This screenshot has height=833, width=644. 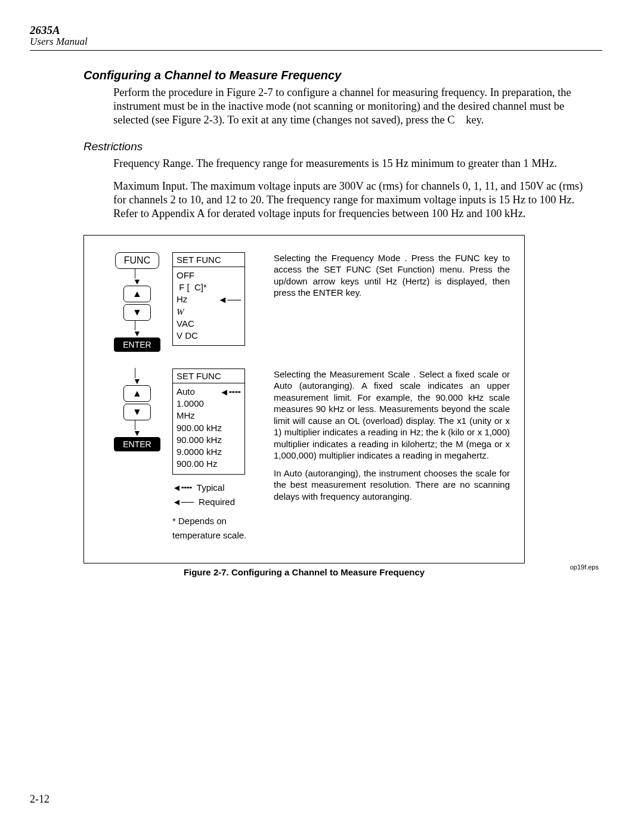 I want to click on menu2-item: Auto◄╍╍, so click(x=209, y=392).